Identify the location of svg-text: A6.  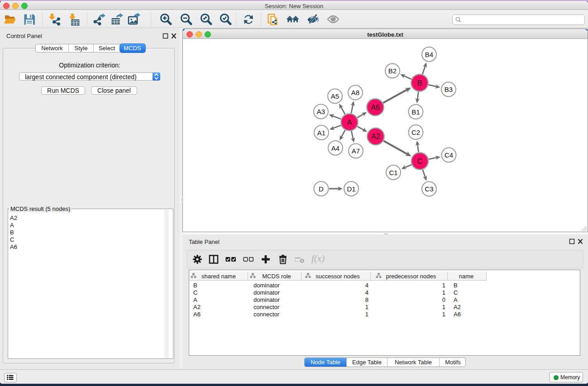
(375, 108).